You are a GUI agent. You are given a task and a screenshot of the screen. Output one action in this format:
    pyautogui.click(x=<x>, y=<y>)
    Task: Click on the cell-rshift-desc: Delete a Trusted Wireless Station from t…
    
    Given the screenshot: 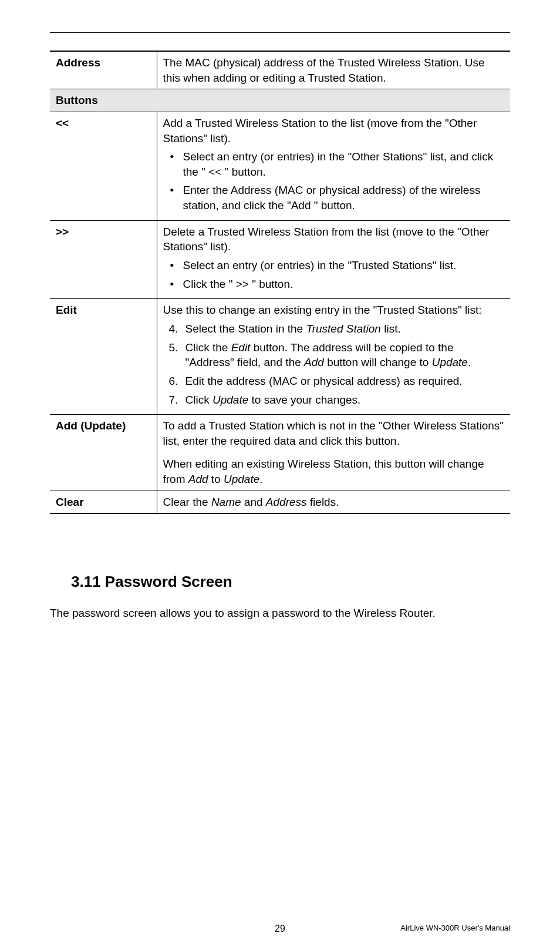 What is the action you would take?
    pyautogui.click(x=333, y=260)
    